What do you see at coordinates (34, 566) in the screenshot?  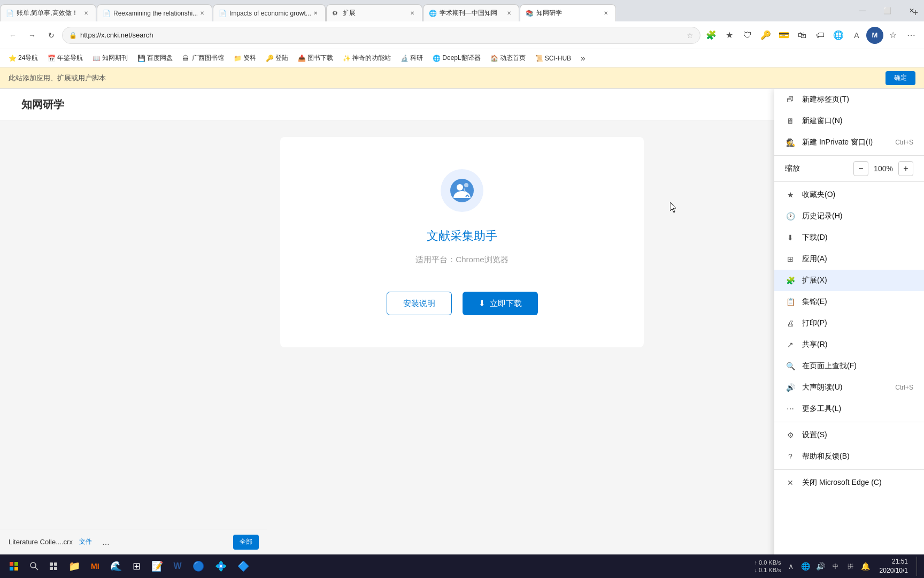 I see `taskbar-search` at bounding box center [34, 566].